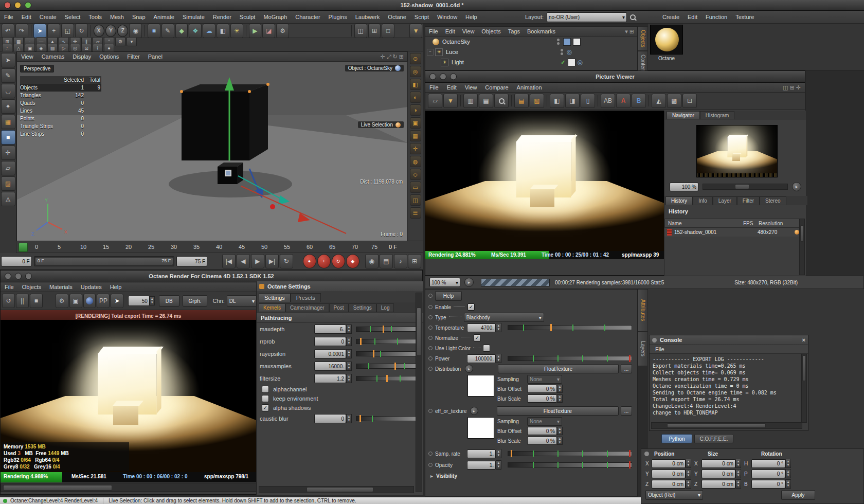  What do you see at coordinates (122, 31) in the screenshot?
I see `lock-z-axis-button: Z` at bounding box center [122, 31].